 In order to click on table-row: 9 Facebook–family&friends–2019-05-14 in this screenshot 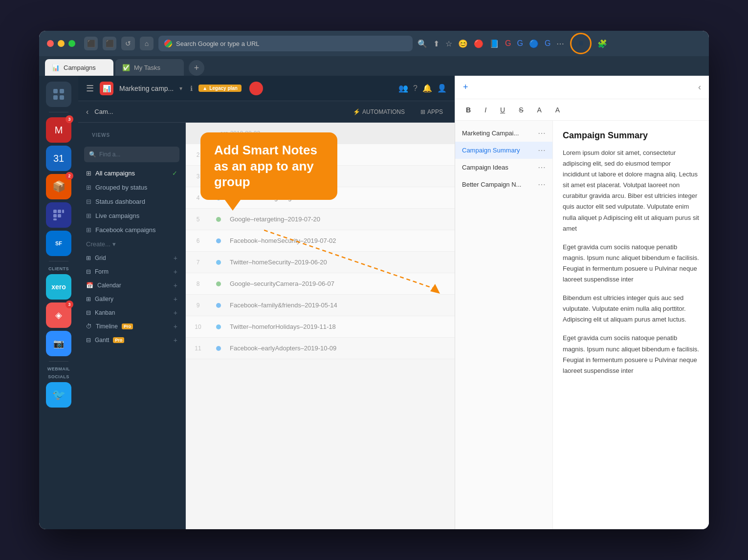, I will do `click(320, 305)`.